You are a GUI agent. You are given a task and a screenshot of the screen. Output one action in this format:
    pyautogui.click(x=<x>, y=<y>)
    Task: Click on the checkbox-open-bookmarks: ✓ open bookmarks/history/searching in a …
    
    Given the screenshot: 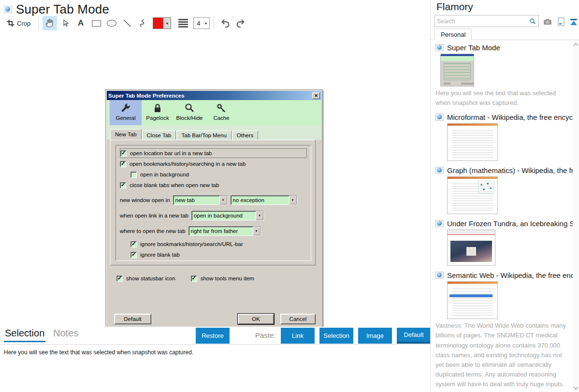 What is the action you would take?
    pyautogui.click(x=214, y=164)
    